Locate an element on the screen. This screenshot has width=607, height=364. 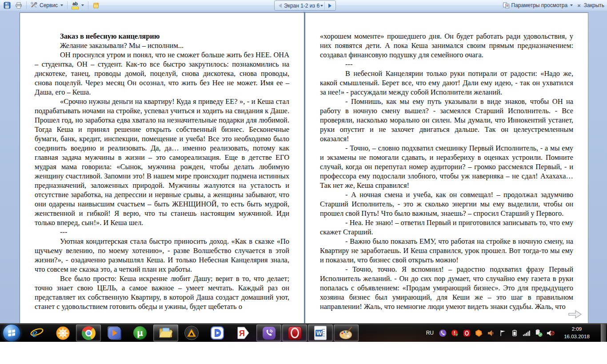
paragraph: - Неа. Не знаю! – ответил Первый и приго… is located at coordinates (447, 227).